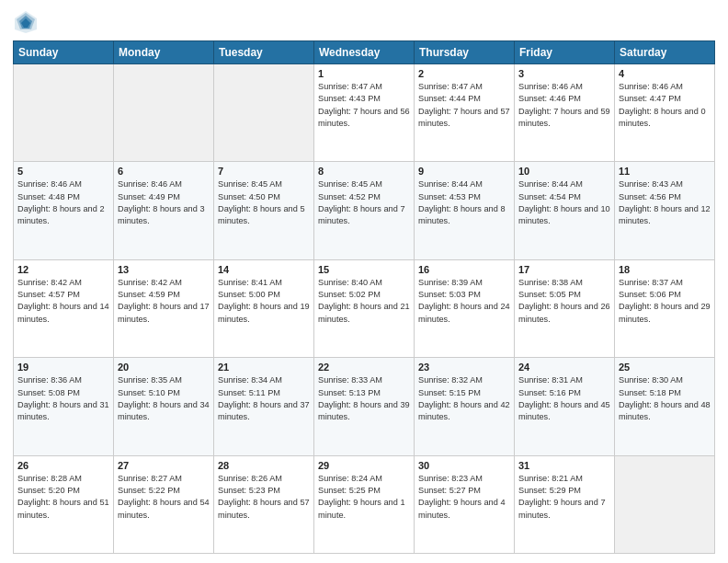  What do you see at coordinates (665, 302) in the screenshot?
I see `day-info: Sunrise: 8:37 AM Sunset: 5:06 PM Dayligh…` at bounding box center [665, 302].